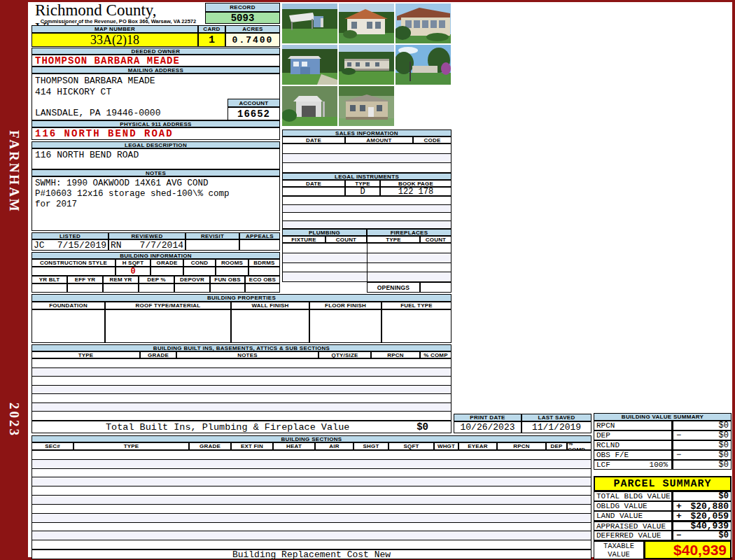  Describe the element at coordinates (227, 288) in the screenshot. I see `funobs-value` at that location.